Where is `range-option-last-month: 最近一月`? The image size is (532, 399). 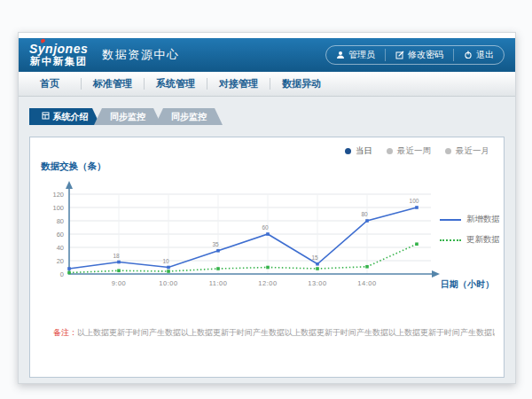 range-option-last-month: 最近一月 is located at coordinates (467, 151).